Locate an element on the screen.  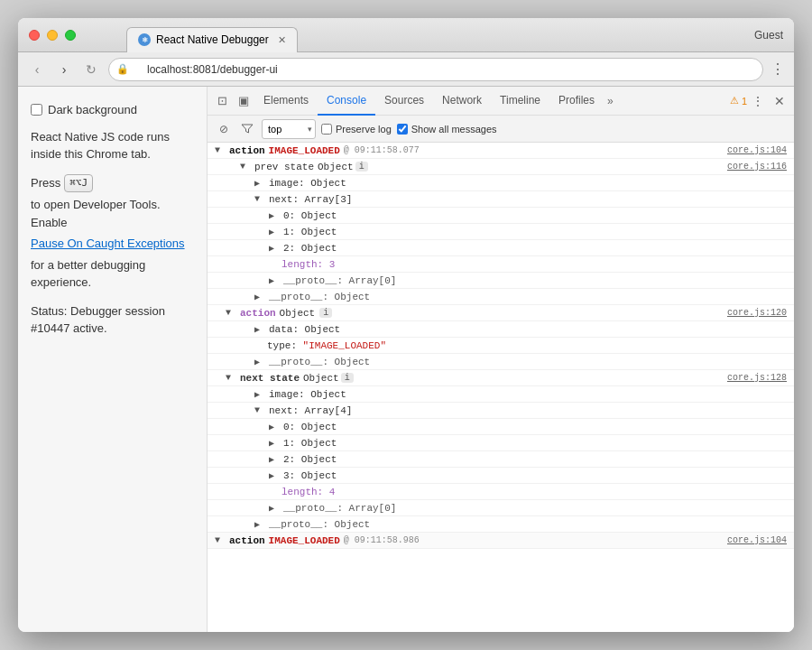
title-bar: ⚛ React Native Debugger ✕ Guest is located at coordinates (406, 35).